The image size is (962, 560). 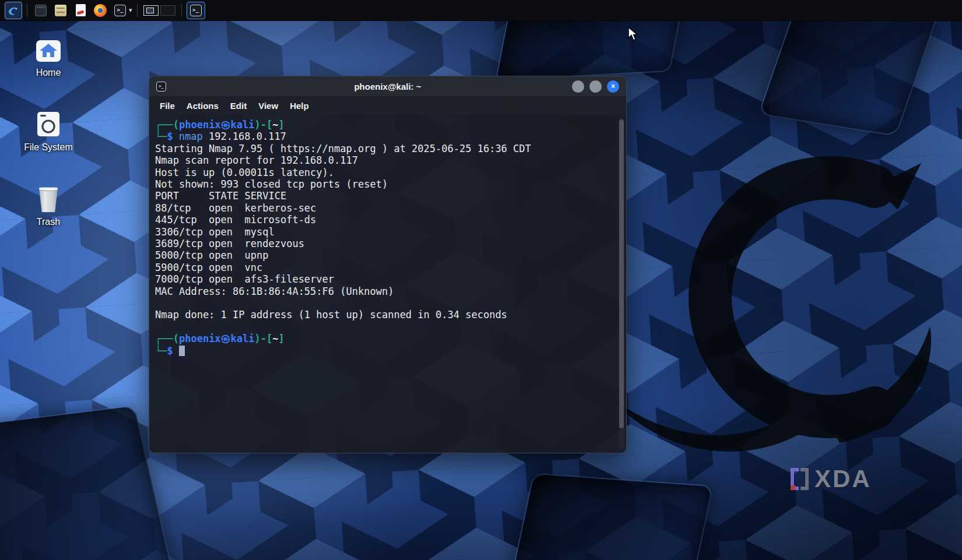 What do you see at coordinates (384, 303) in the screenshot?
I see `terminal-output-line` at bounding box center [384, 303].